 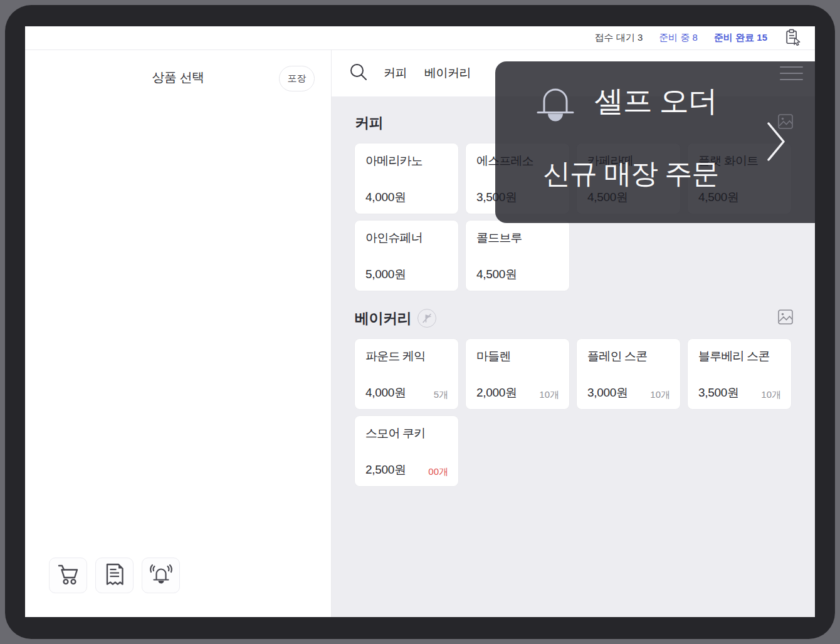 I want to click on search-button, so click(x=359, y=73).